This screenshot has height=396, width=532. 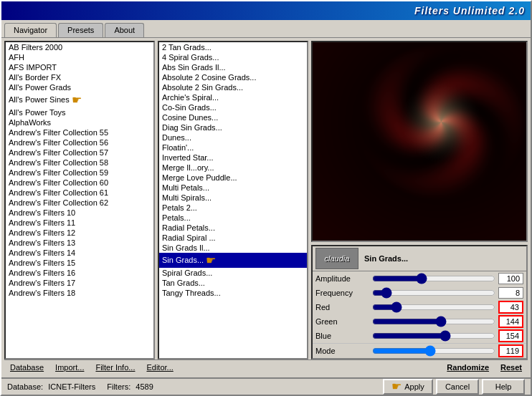 What do you see at coordinates (337, 259) in the screenshot?
I see `plugin-logo: claudia` at bounding box center [337, 259].